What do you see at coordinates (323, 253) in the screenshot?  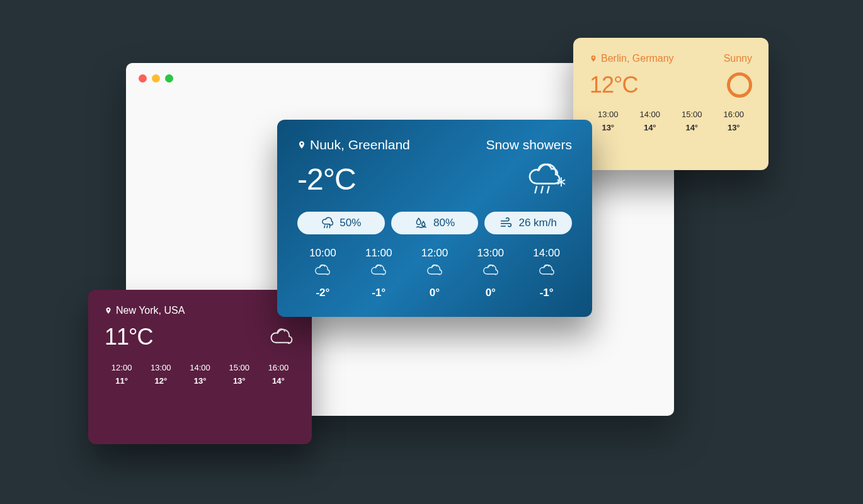 I see `hour-time: 10:00` at bounding box center [323, 253].